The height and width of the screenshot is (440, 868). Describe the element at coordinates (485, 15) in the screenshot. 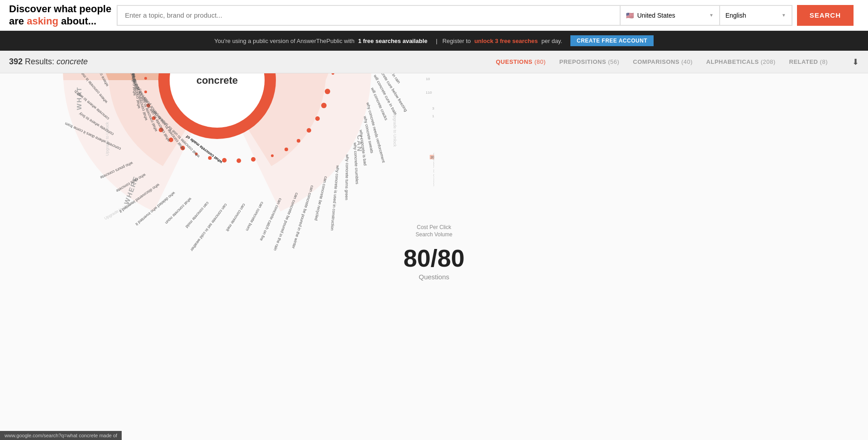

I see `search-bar: 🇺🇸 United States ▼ English ▼ SEARCH` at that location.